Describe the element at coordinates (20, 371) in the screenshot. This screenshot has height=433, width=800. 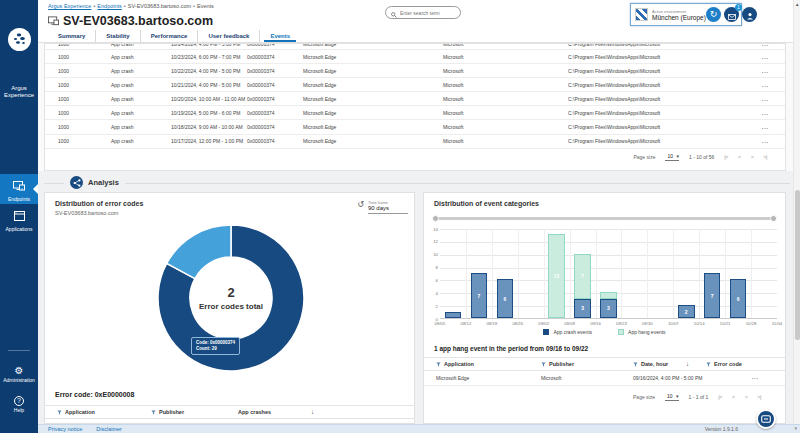
I see `gear-icon: ⚙` at that location.